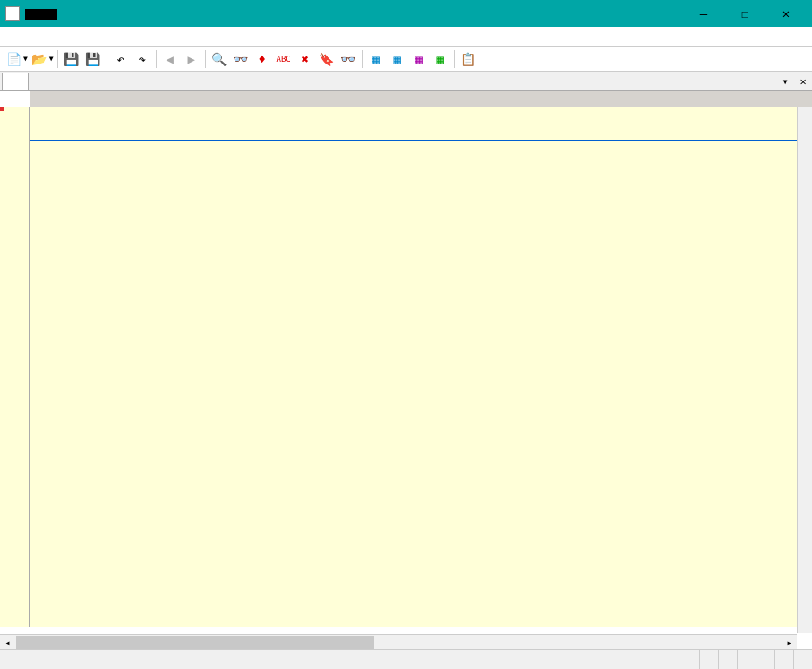 The height and width of the screenshot is (669, 812). What do you see at coordinates (765, 659) in the screenshot?
I see `status-encoding` at bounding box center [765, 659].